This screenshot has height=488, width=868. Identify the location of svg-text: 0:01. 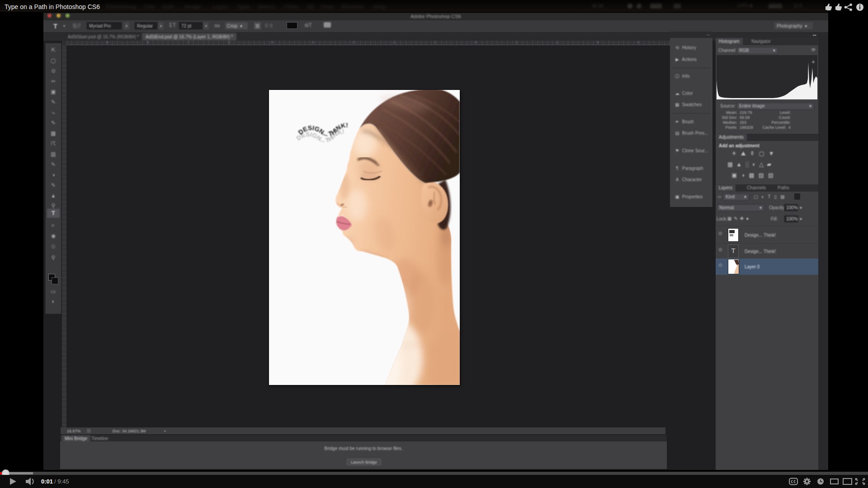
(47, 482).